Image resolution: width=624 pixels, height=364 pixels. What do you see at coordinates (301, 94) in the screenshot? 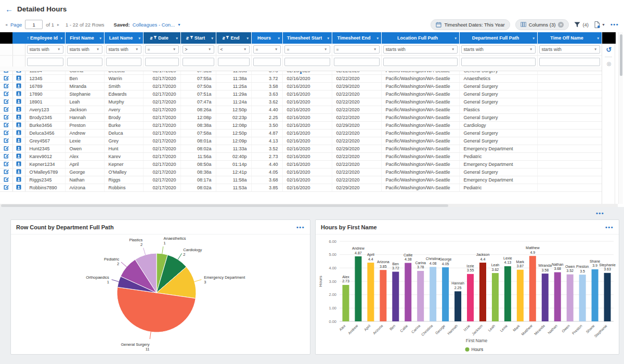
I see `table-row: 17890StephanieEdwards02/17/202007:51a11:…` at bounding box center [301, 94].